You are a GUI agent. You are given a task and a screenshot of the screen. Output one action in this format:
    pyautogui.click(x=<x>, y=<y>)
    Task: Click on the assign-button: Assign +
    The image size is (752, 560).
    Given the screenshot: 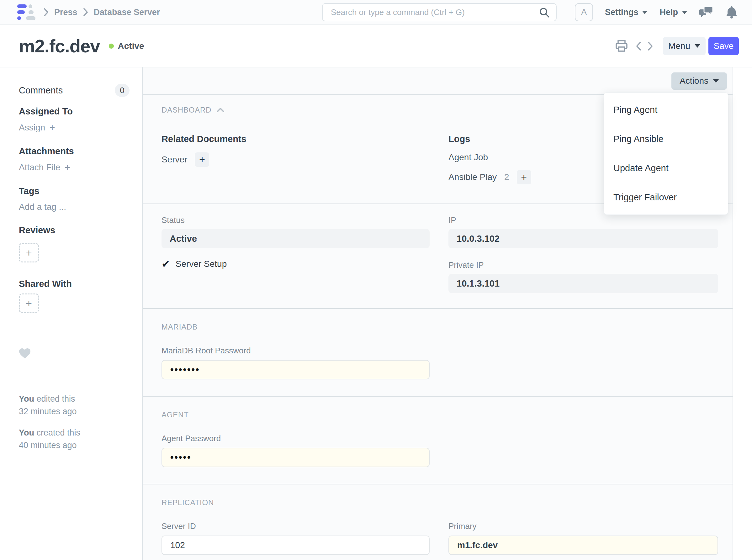 What is the action you would take?
    pyautogui.click(x=37, y=127)
    